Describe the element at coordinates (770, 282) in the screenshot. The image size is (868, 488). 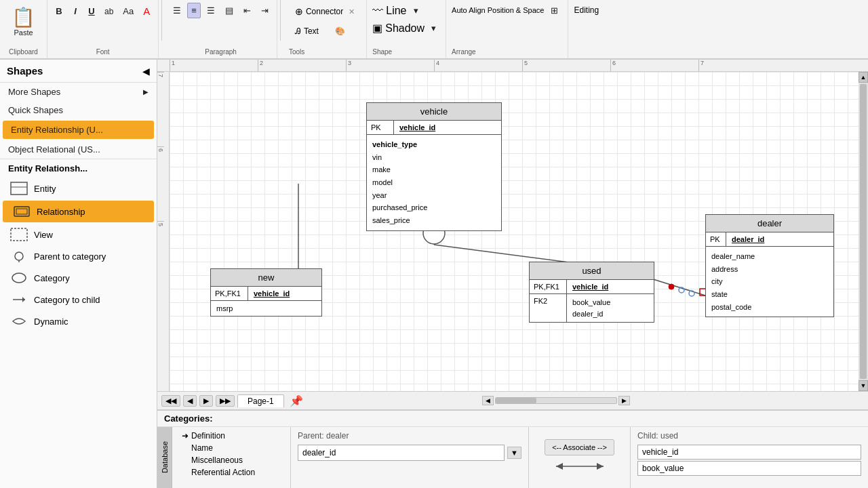
I see `dealer-fields: dealer_name address city state postal_co…` at that location.